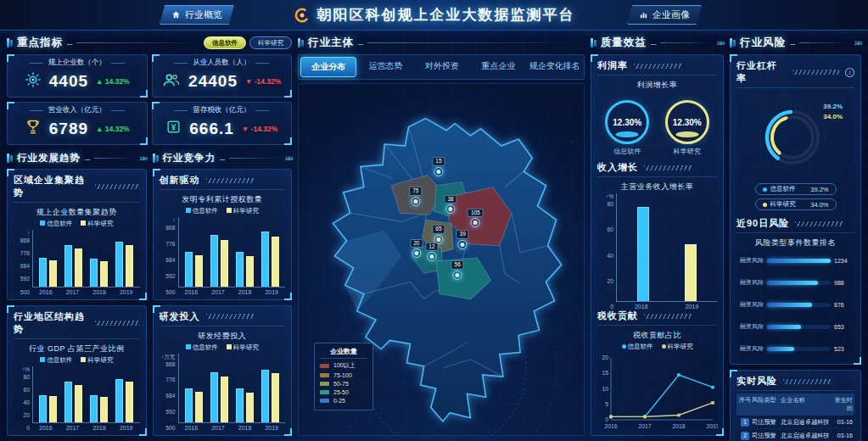  Describe the element at coordinates (820, 190) in the screenshot. I see `legend-value: 39.2%` at that location.